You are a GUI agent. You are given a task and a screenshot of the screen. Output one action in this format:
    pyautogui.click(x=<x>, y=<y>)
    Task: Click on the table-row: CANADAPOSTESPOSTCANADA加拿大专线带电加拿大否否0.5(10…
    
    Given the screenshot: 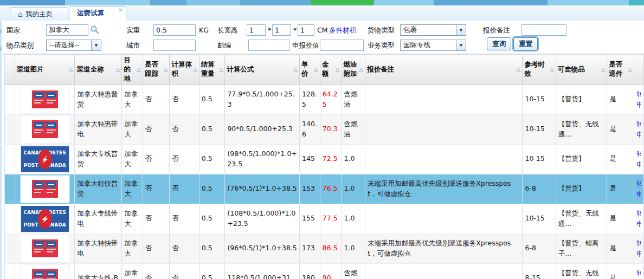 What is the action you would take?
    pyautogui.click(x=324, y=219)
    